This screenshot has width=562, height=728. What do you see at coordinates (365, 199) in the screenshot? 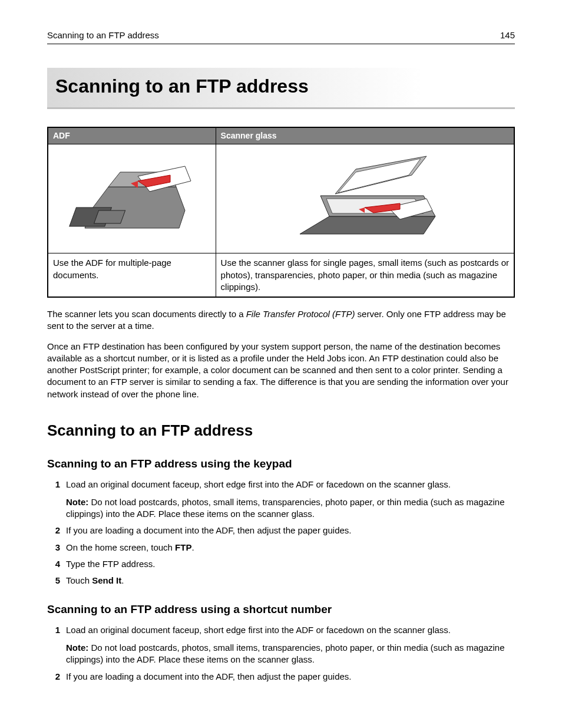
I see `scanner-glass-icon` at bounding box center [365, 199].